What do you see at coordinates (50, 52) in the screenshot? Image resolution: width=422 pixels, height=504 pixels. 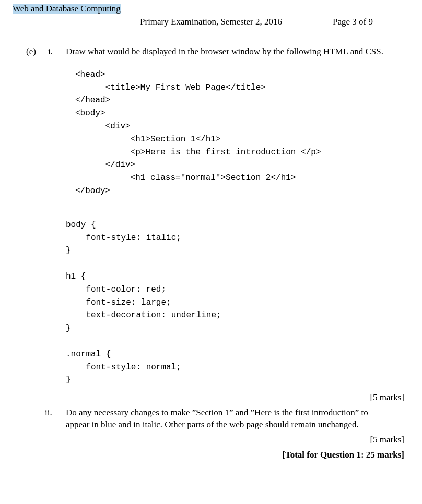 I see `part-i-label: i.` at bounding box center [50, 52].